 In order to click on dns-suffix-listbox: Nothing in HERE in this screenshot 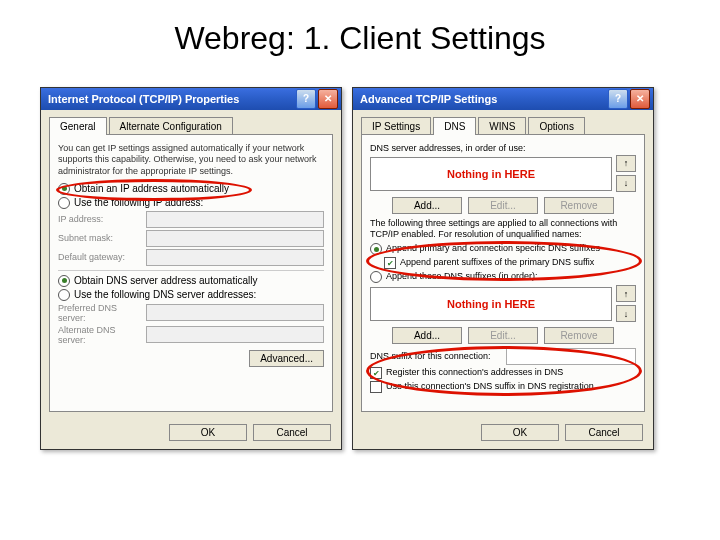, I will do `click(491, 304)`.